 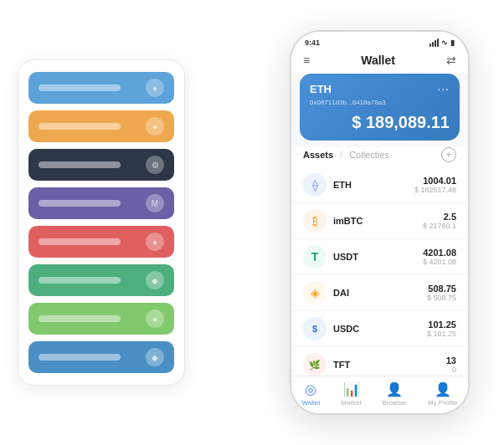 What do you see at coordinates (380, 89) in the screenshot?
I see `eth-card-header: ETH ···` at bounding box center [380, 89].